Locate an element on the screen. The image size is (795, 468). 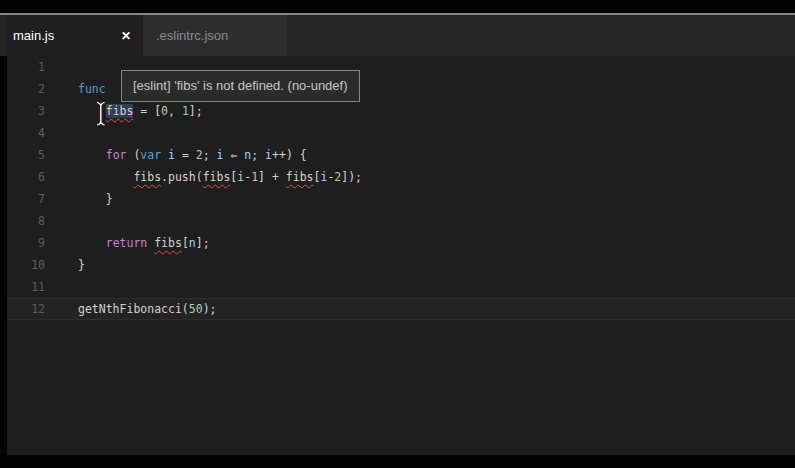
line-number: 8 is located at coordinates (26, 221).